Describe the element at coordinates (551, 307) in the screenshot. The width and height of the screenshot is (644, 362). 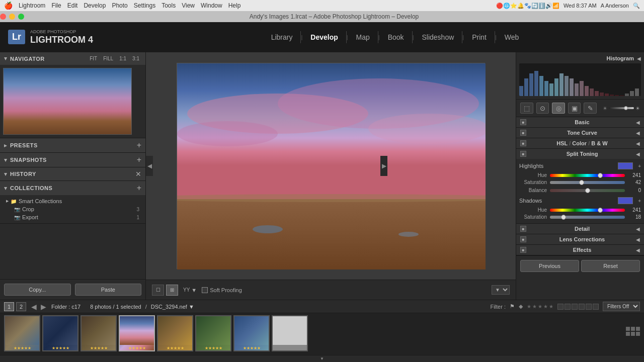
I see `star-5: ★` at that location.